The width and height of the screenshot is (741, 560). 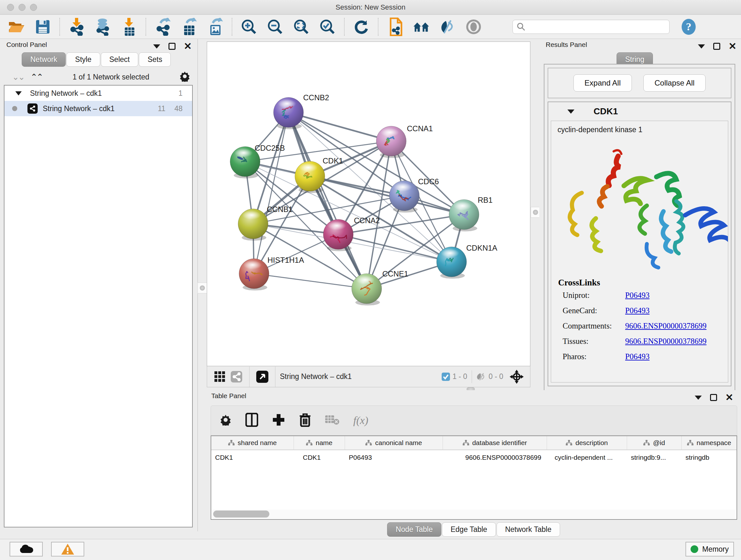 I want to click on results-panel-close-icon: ✕, so click(x=733, y=46).